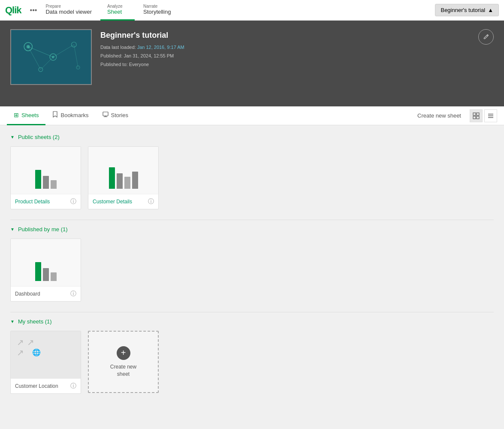  I want to click on edit-button, so click(486, 37).